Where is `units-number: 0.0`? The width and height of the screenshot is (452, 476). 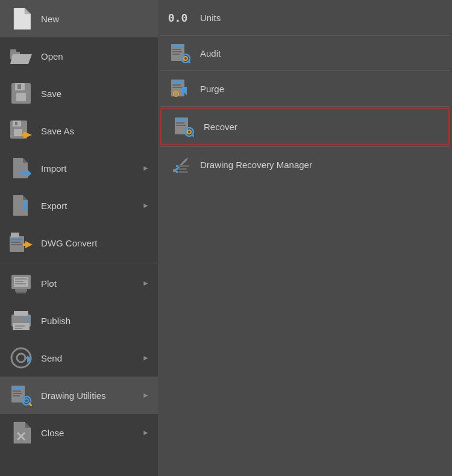
units-number: 0.0 is located at coordinates (178, 18).